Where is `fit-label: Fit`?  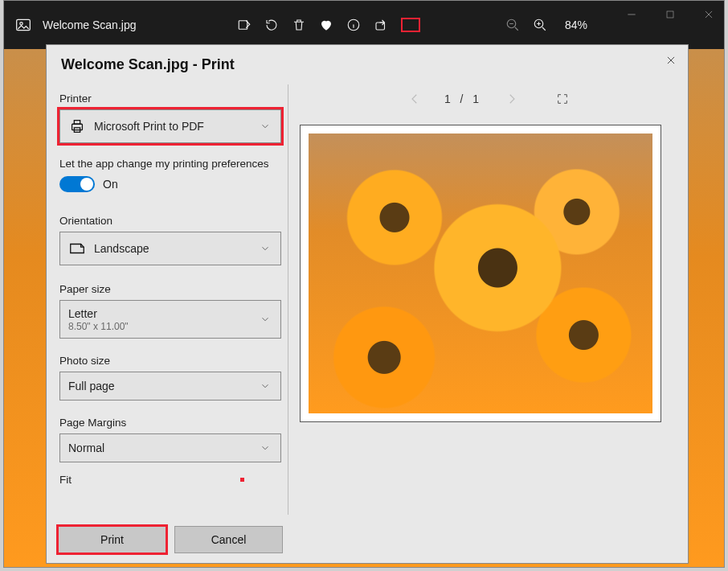 fit-label: Fit is located at coordinates (66, 479).